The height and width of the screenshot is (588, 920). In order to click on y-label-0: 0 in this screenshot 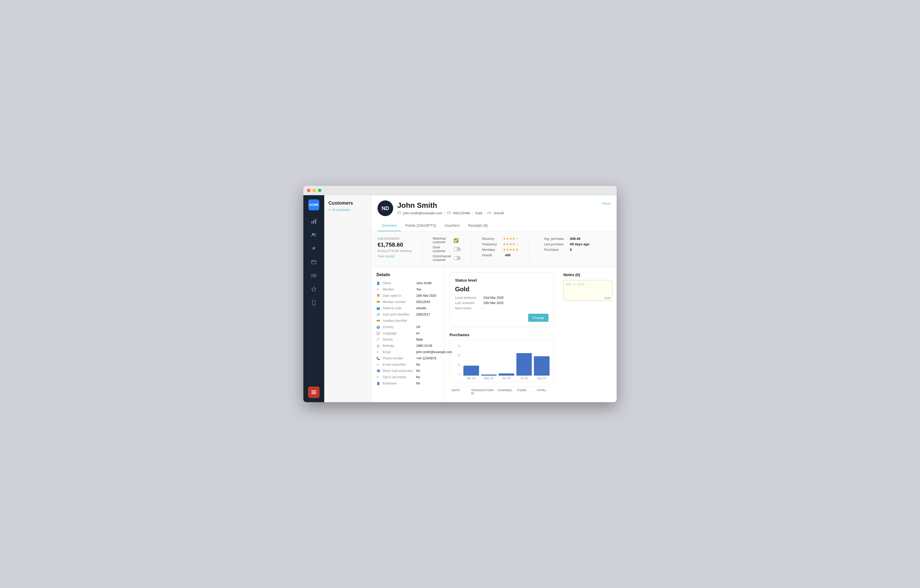, I will do `click(457, 374)`.